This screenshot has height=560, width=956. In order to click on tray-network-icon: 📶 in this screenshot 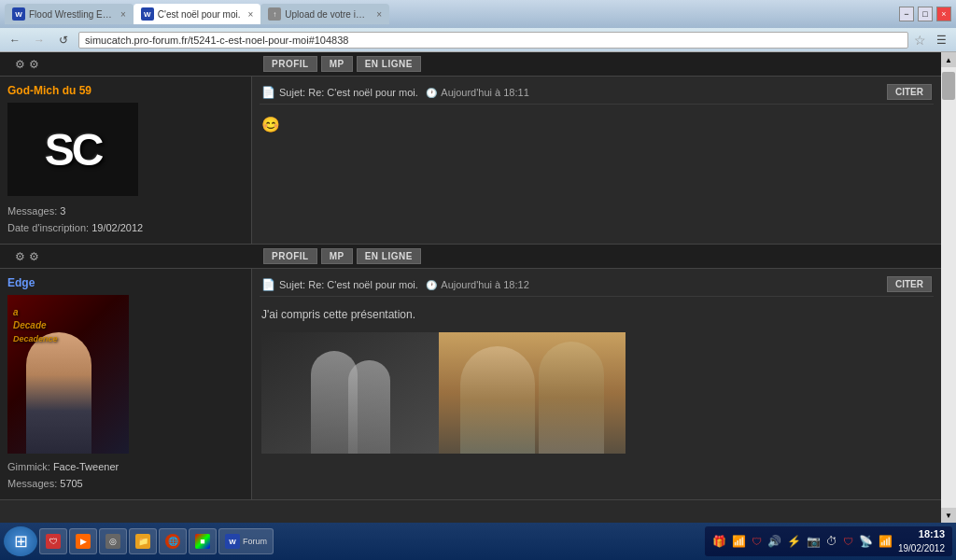, I will do `click(739, 541)`.